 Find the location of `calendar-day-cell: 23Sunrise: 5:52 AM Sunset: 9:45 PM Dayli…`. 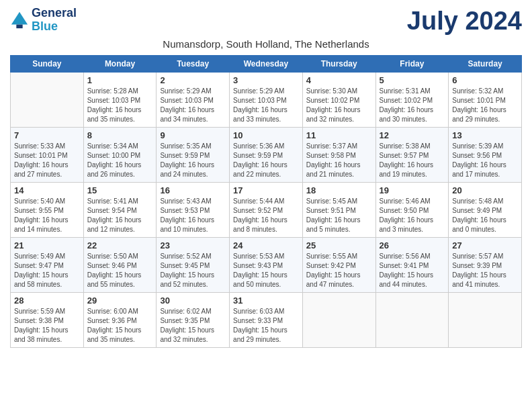

calendar-day-cell: 23Sunrise: 5:52 AM Sunset: 9:45 PM Dayli… is located at coordinates (193, 265).